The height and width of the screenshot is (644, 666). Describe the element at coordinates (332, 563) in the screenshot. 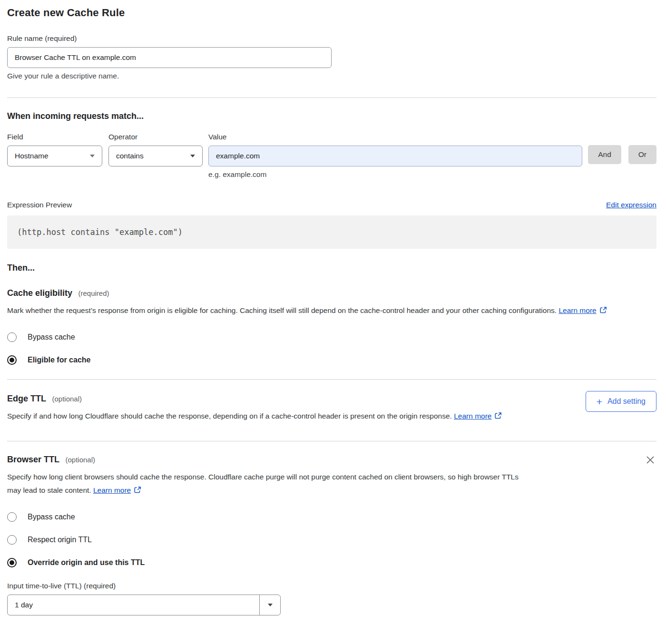

I see `radio-option-override-origin-ttl: Override origin and use this TTL` at that location.